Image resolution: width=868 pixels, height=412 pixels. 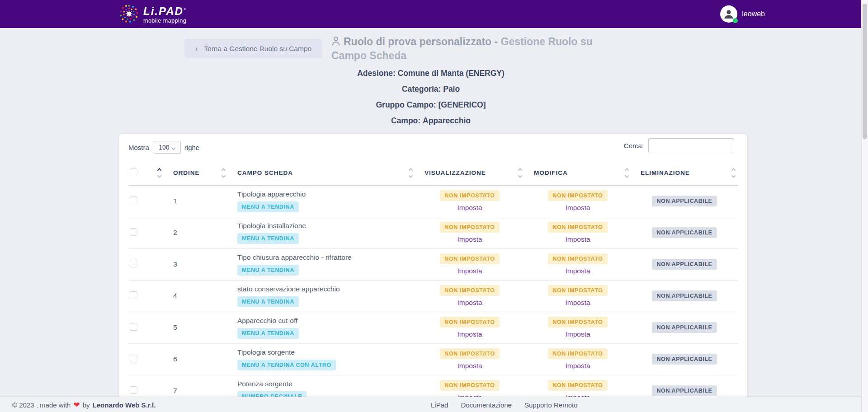 I want to click on sort-control-eliminazione, so click(x=733, y=173).